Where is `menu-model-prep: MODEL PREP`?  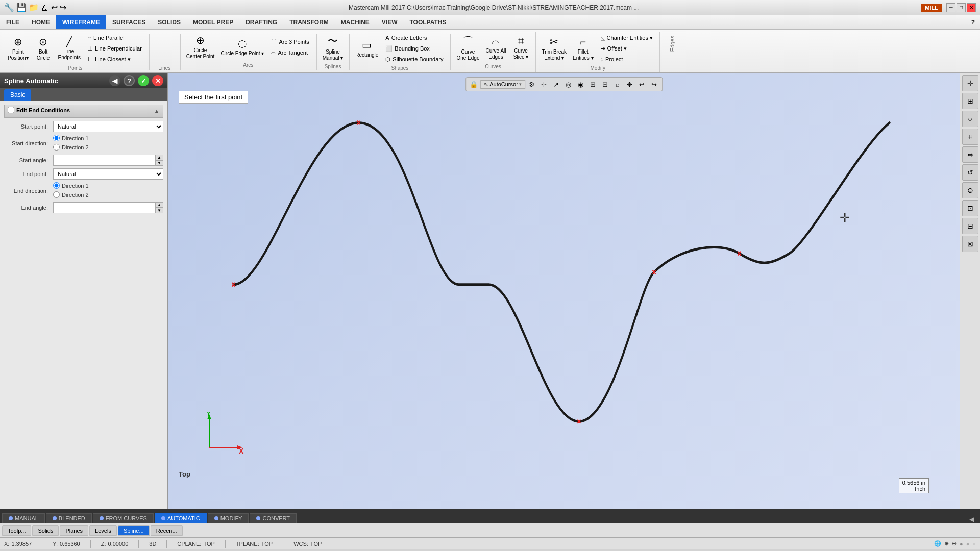
menu-model-prep: MODEL PREP is located at coordinates (213, 22).